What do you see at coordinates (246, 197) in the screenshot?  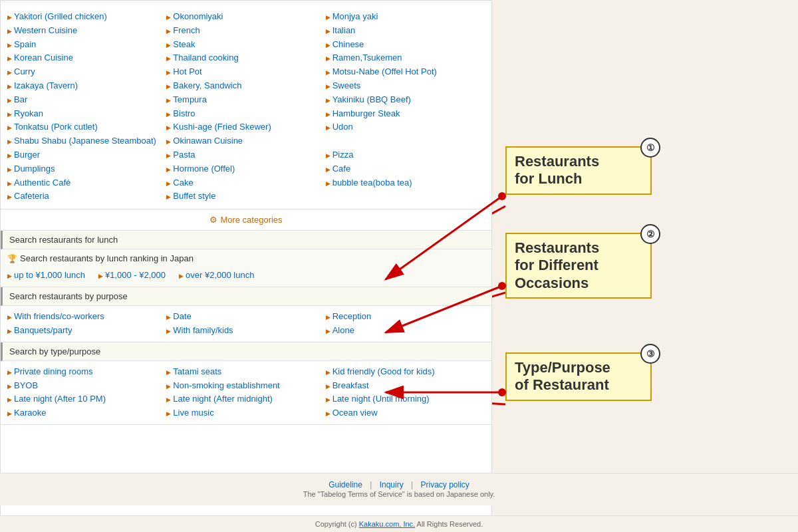 I see `category-link: Buffet style` at bounding box center [246, 197].